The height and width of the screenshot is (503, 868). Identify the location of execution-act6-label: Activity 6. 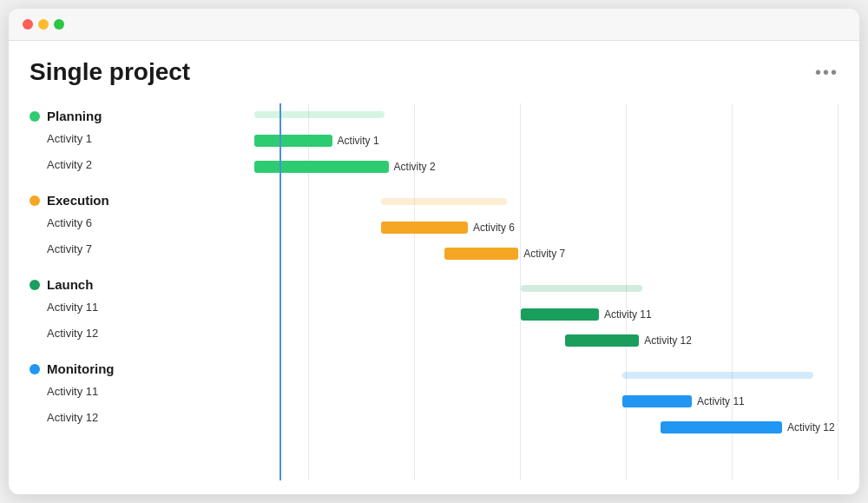
(116, 222).